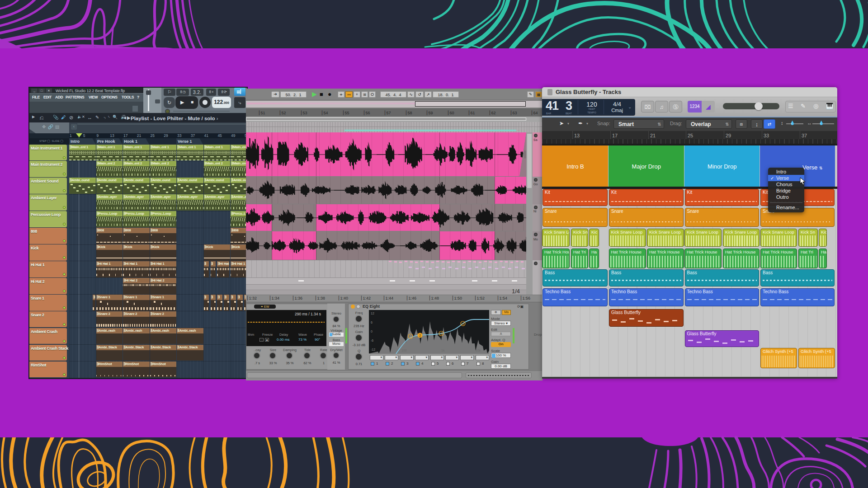  I want to click on svg-text: 3, so click(441, 333).